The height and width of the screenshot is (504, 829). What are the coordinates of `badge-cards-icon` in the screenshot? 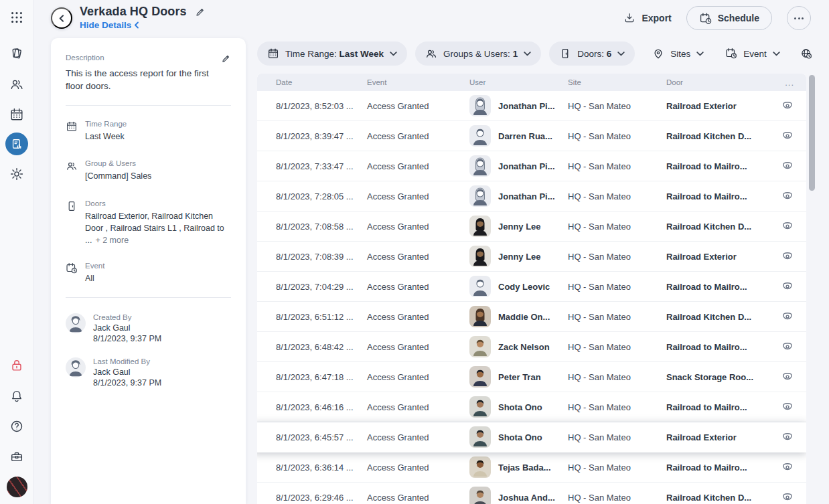 It's located at (17, 54).